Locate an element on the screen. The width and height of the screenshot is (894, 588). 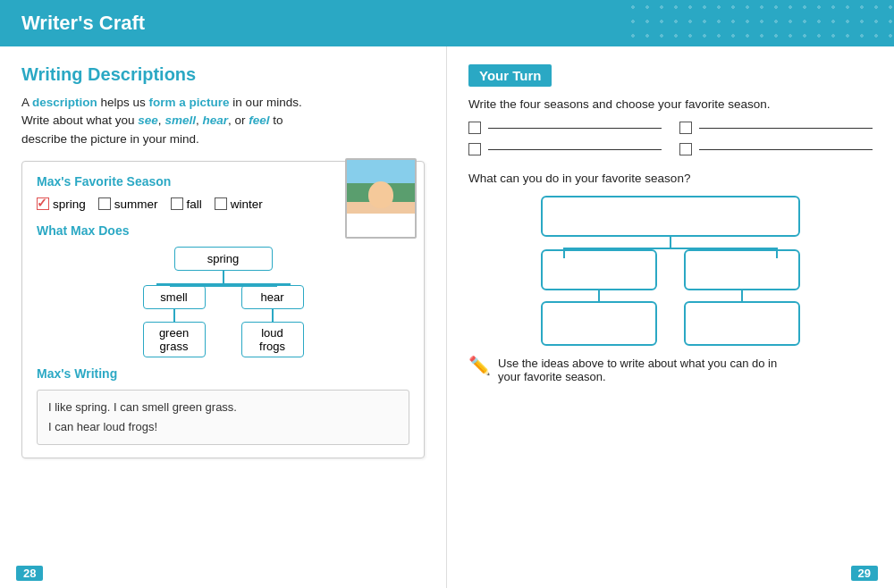
fc-loud-frogs-line1: loud is located at coordinates (273, 332).